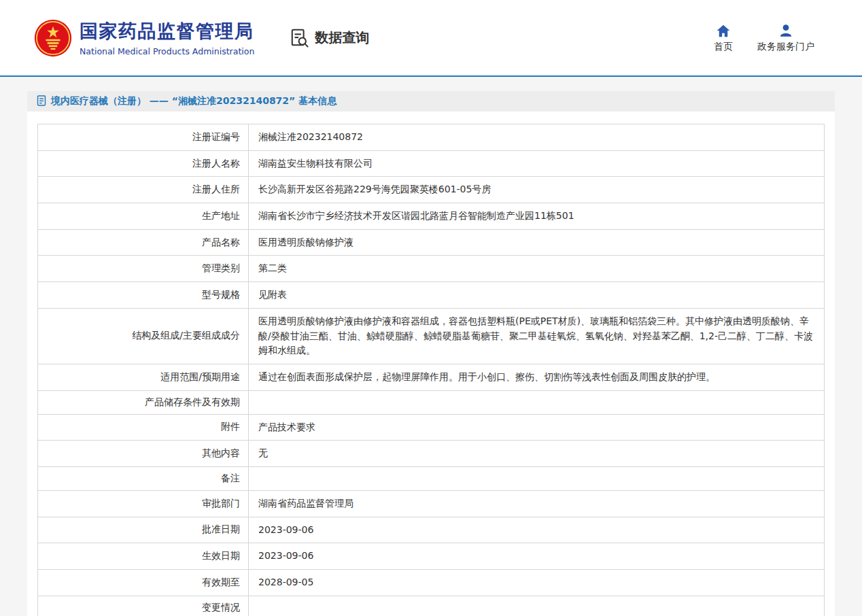  Describe the element at coordinates (143, 336) in the screenshot. I see `row-label: 结构及组成/主要组成成分` at that location.